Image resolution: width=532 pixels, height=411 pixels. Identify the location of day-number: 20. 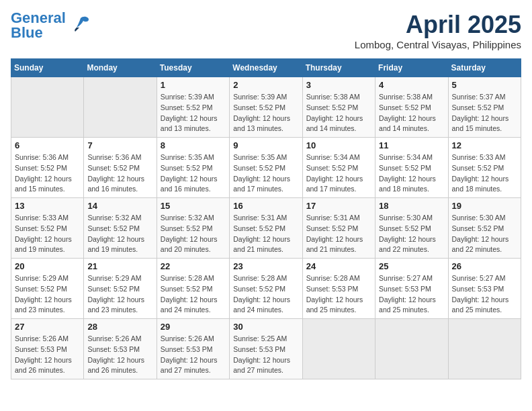
(47, 266).